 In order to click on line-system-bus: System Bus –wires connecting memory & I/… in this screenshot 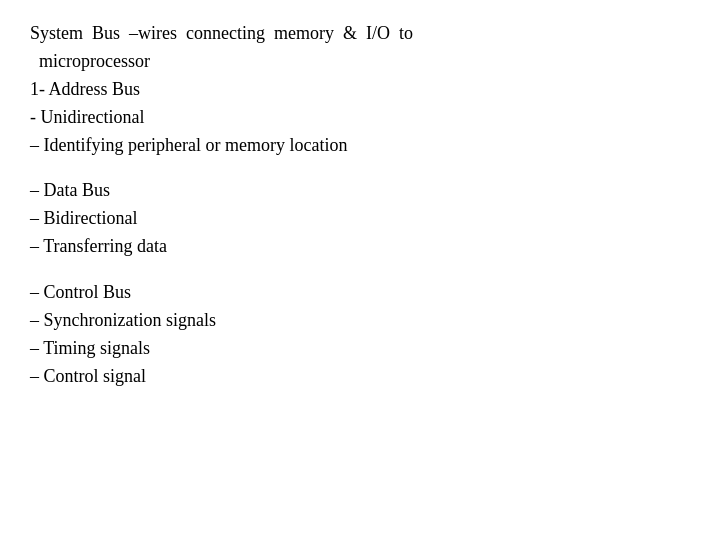, I will do `click(360, 34)`.